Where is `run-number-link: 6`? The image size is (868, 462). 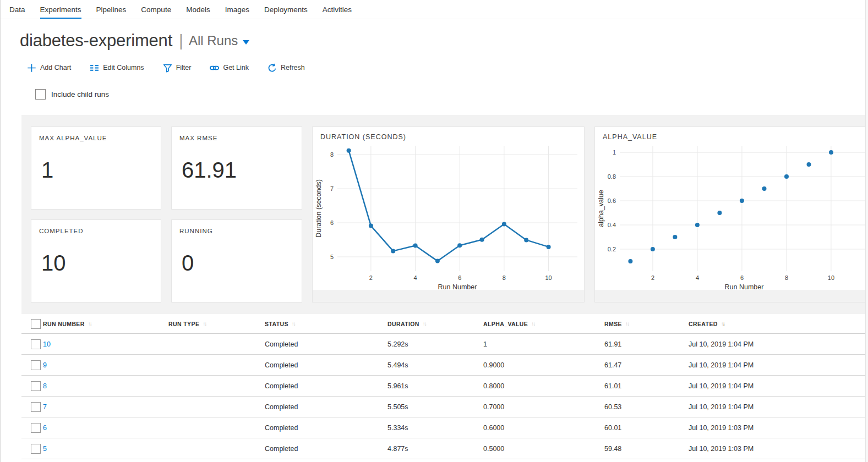 run-number-link: 6 is located at coordinates (45, 428).